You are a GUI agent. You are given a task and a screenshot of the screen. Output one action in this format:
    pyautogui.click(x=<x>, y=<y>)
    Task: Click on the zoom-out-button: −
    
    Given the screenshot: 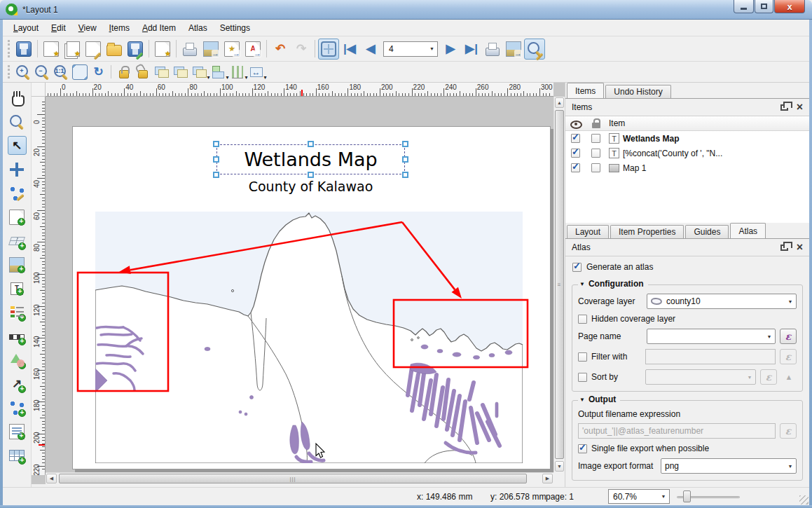 What is the action you would take?
    pyautogui.click(x=42, y=71)
    